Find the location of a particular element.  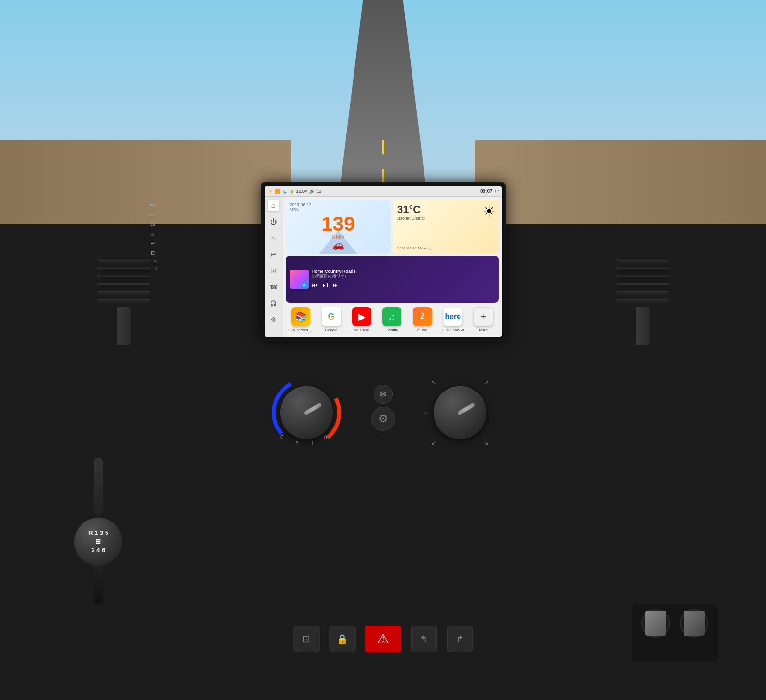

app-icon-youtube: ▶ is located at coordinates (362, 317).